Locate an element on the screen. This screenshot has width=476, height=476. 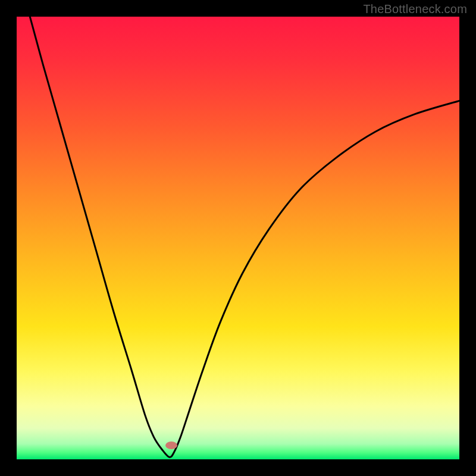
optimal-point-marker is located at coordinates (171, 445).